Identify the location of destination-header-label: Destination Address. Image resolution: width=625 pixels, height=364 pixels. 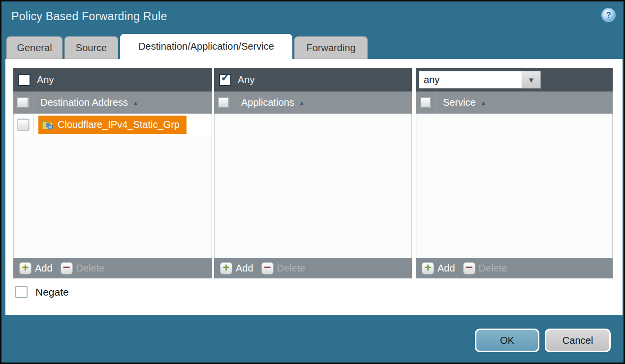
(84, 102).